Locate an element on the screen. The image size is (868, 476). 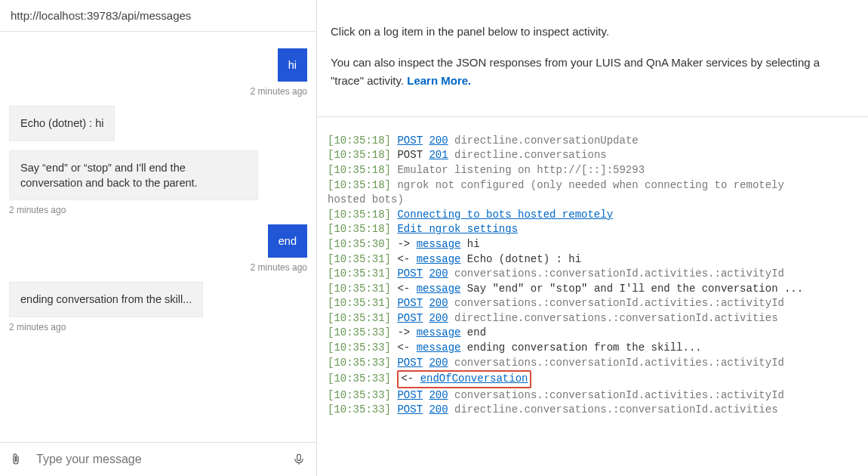
log-link: endOfConversation is located at coordinates (474, 379).